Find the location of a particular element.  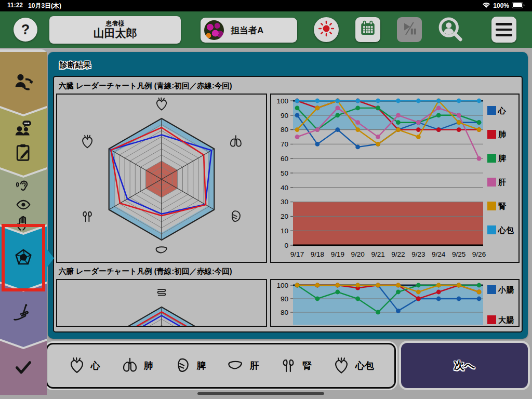

next-button: 次へ is located at coordinates (464, 366).